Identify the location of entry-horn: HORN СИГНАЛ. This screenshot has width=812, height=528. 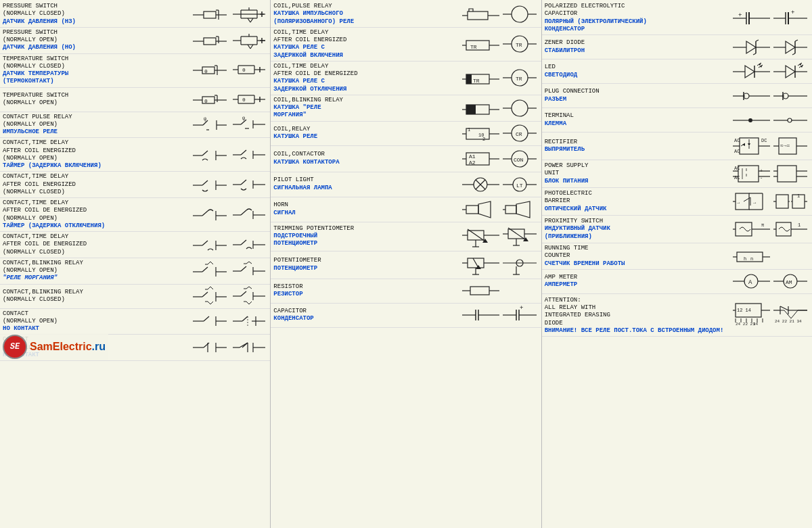
(406, 210).